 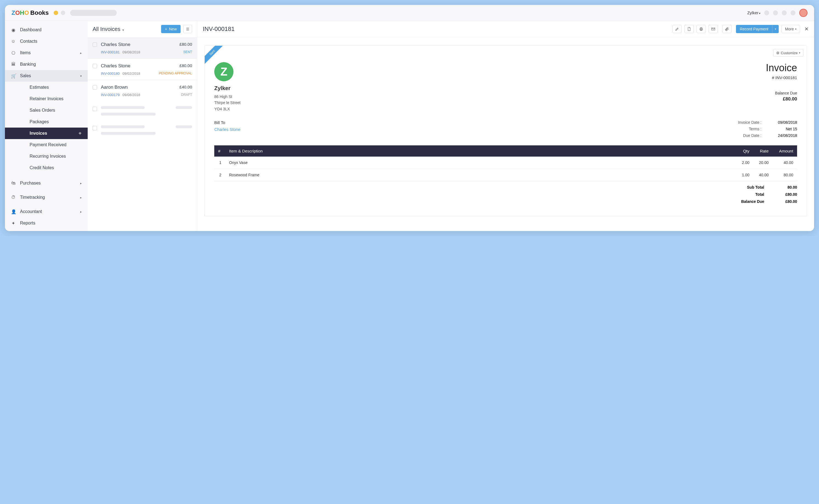 I want to click on invoice-row: Charles Stone£80.00 INV-00018009/02/2018…, so click(x=142, y=69).